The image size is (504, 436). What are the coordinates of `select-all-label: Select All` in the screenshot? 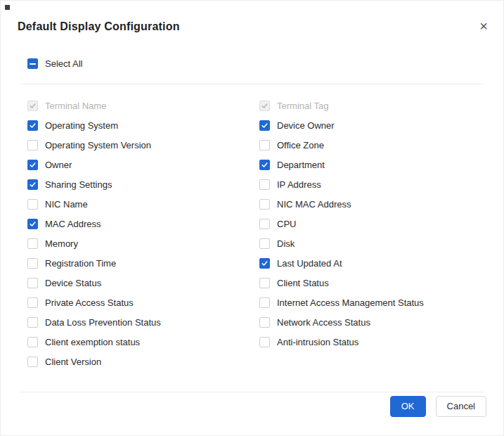 It's located at (63, 63).